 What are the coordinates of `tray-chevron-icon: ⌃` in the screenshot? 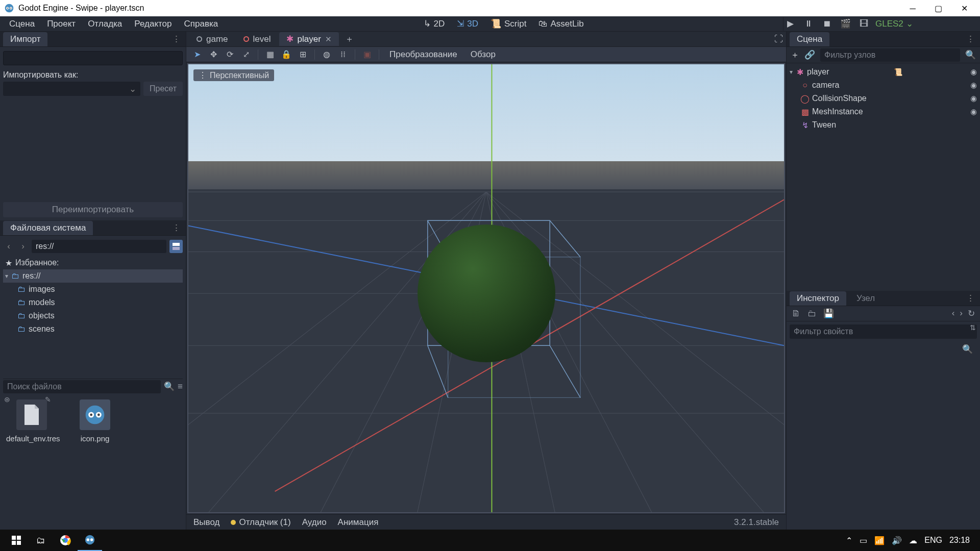 It's located at (849, 541).